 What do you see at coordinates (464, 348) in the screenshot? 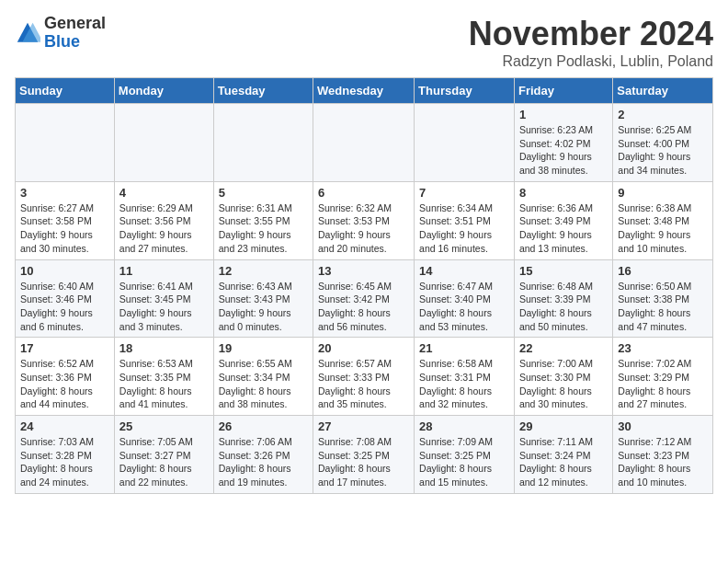
I see `day-number: 21` at bounding box center [464, 348].